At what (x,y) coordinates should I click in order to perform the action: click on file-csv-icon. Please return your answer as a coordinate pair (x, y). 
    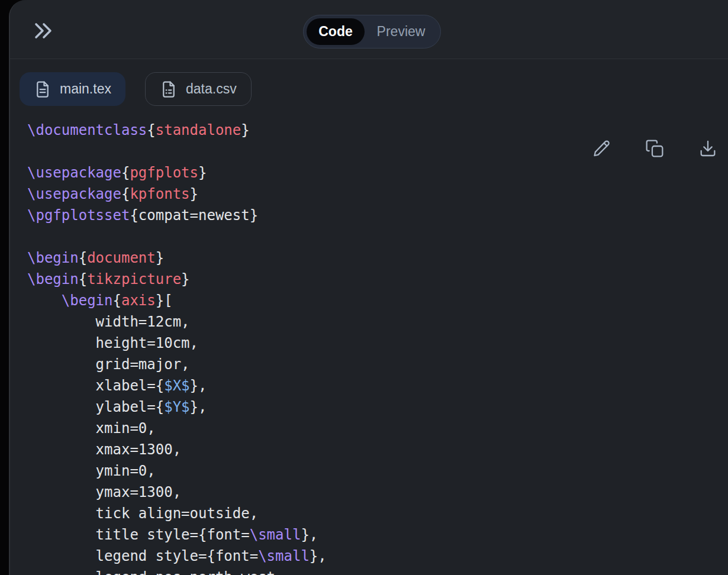
    Looking at the image, I should click on (169, 89).